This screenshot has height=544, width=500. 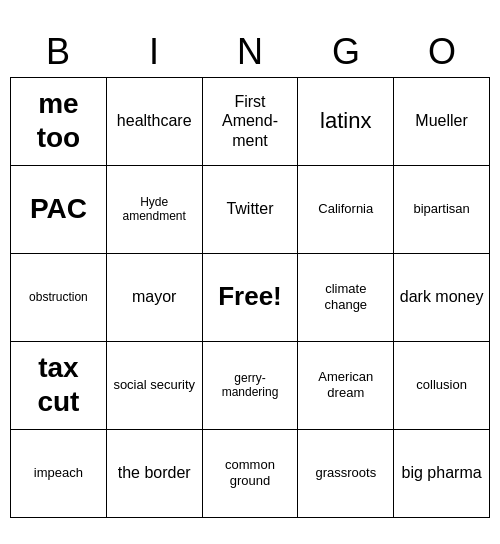 What do you see at coordinates (346, 210) in the screenshot?
I see `bingo-cell: California` at bounding box center [346, 210].